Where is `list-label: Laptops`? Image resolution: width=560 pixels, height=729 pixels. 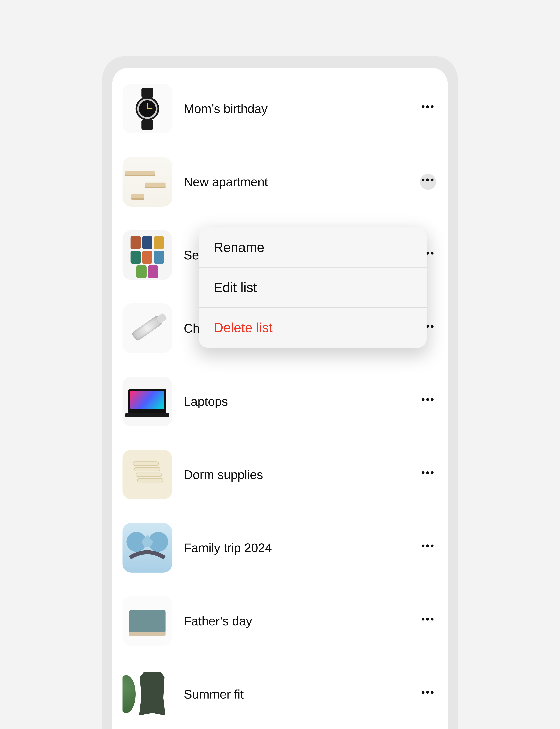
list-label: Laptops is located at coordinates (296, 401).